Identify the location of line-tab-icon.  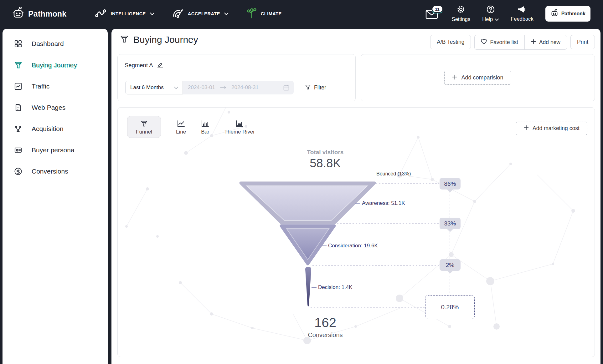
(181, 123).